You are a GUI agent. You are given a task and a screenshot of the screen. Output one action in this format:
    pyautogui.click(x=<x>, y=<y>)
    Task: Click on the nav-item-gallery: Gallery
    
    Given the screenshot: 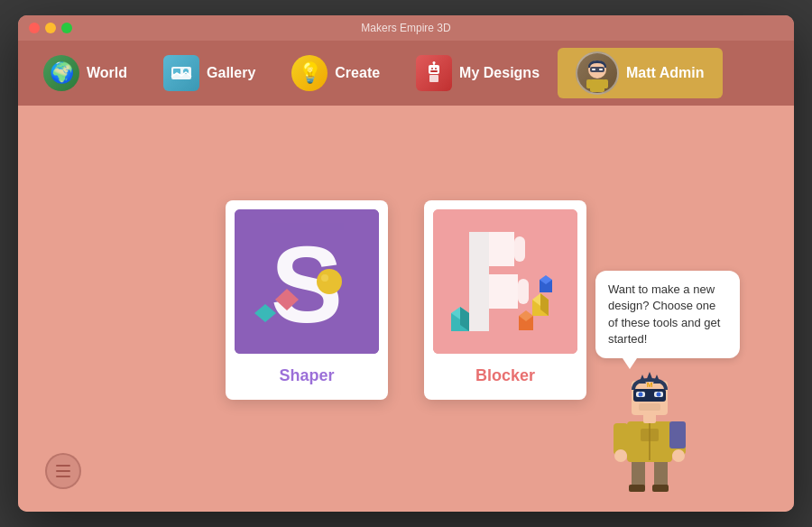 What is the action you would take?
    pyautogui.click(x=209, y=73)
    